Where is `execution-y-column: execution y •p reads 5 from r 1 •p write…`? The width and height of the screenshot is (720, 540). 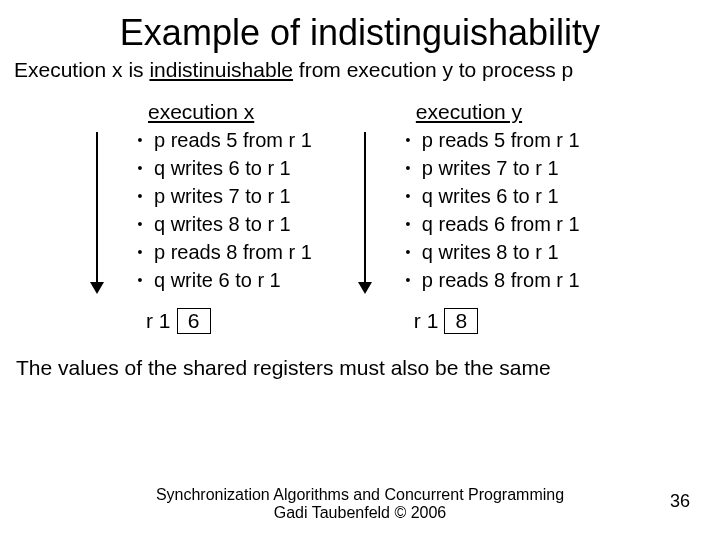 execution-y-column: execution y •p reads 5 from r 1 •p write… is located at coordinates (476, 217).